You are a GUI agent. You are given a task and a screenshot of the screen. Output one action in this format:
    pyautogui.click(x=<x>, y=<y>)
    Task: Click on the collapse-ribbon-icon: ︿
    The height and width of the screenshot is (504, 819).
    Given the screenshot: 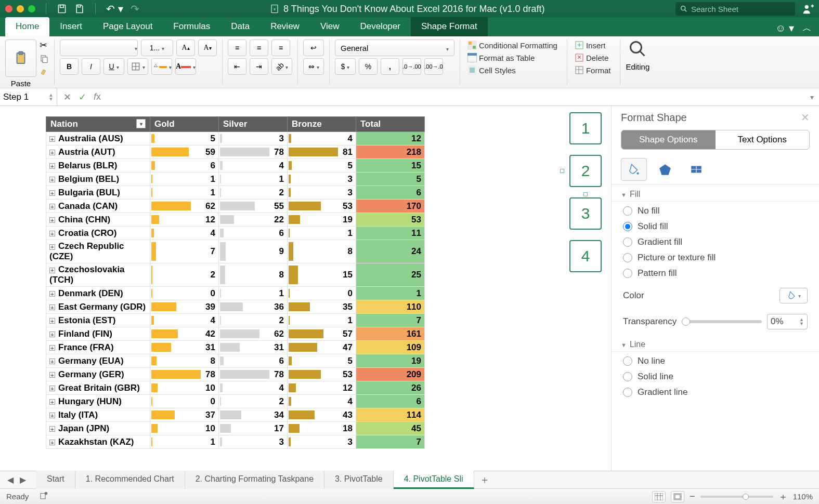 What is the action you would take?
    pyautogui.click(x=807, y=28)
    